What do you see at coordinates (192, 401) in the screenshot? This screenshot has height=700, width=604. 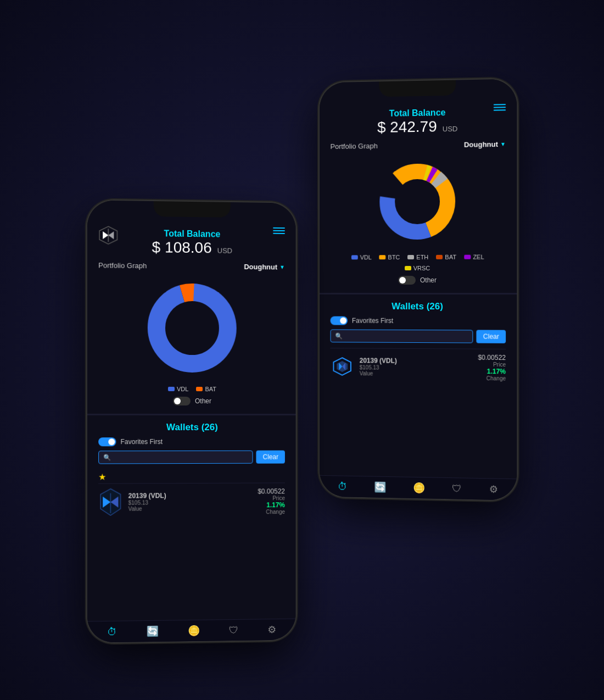 I see `other-toggle-front: Other` at bounding box center [192, 401].